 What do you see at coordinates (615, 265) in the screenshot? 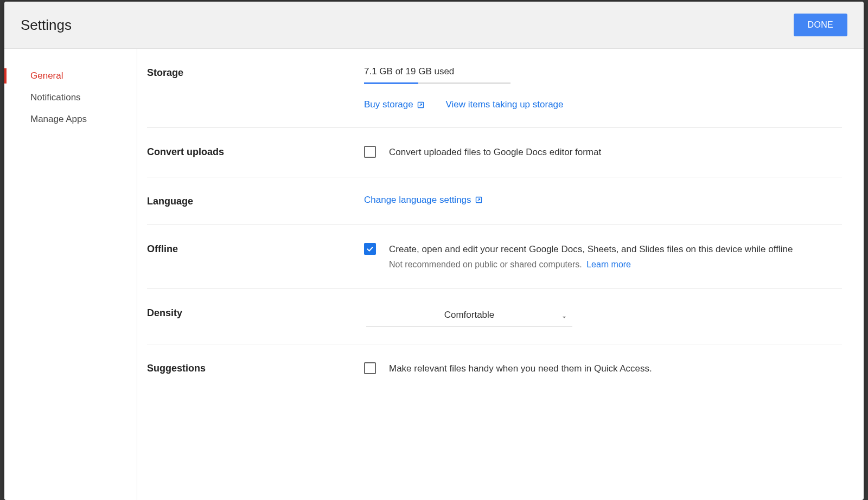
I see `offline-hint-row: Not recommended on public or shared comp…` at bounding box center [615, 265].